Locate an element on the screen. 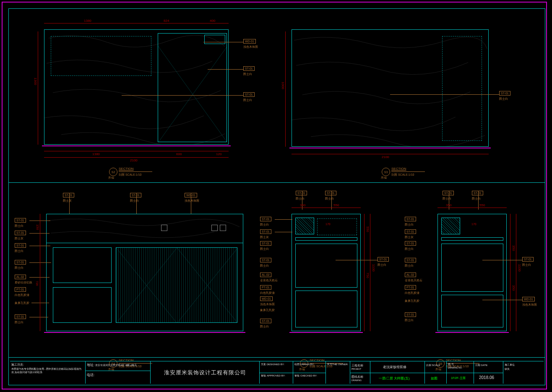 The image size is (552, 392). fig: 序/编 is located at coordinates (111, 178).